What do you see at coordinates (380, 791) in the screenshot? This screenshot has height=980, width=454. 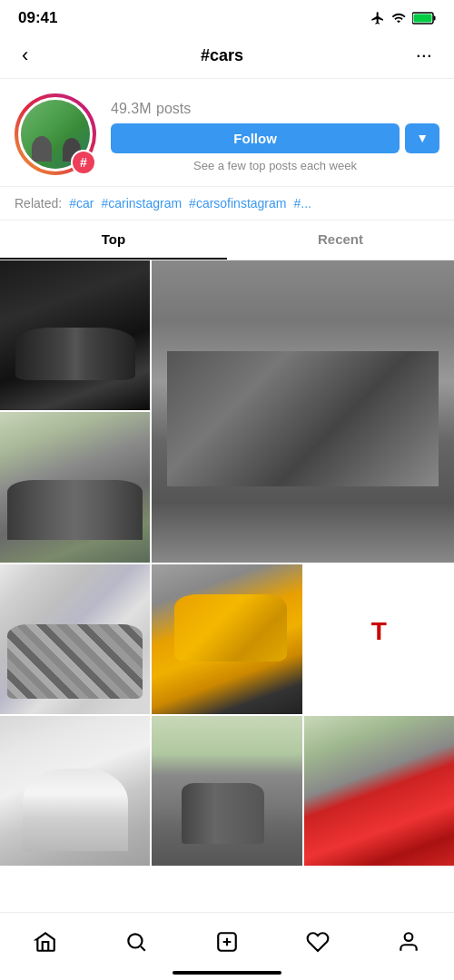 I see `grid-item-red-partial` at bounding box center [380, 791].